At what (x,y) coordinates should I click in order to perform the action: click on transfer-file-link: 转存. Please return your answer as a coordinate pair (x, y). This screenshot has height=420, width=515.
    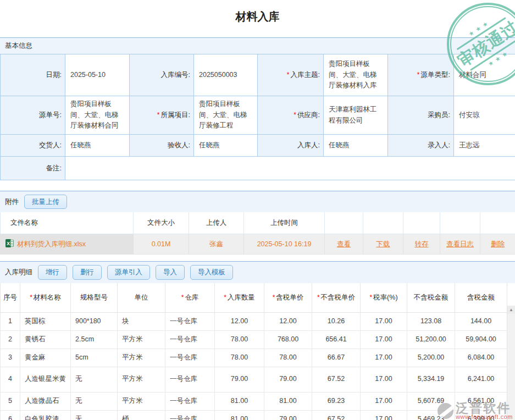
    Looking at the image, I should click on (422, 244).